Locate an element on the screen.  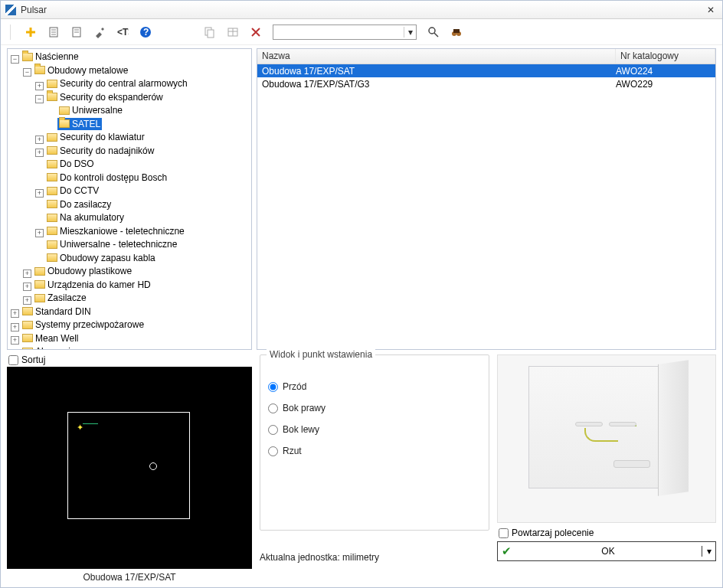
tree-node: Do CCTV is located at coordinates (73, 191).